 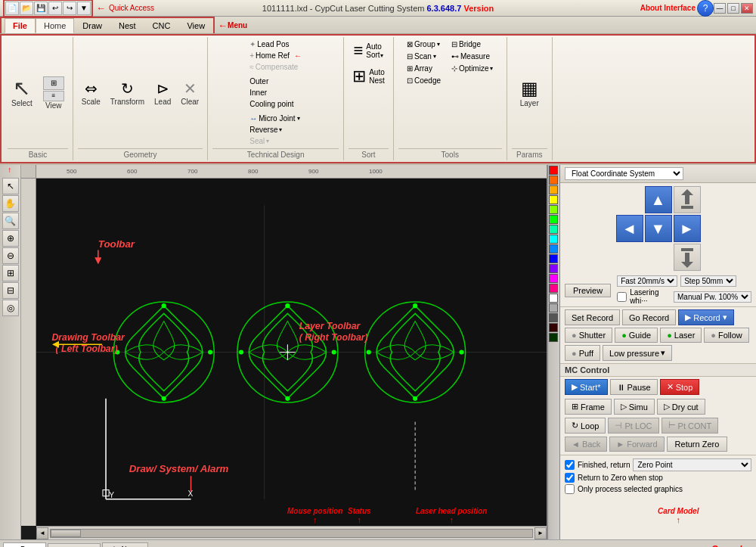 What do you see at coordinates (582, 353) in the screenshot?
I see `puff-button: ● Puff` at bounding box center [582, 353].